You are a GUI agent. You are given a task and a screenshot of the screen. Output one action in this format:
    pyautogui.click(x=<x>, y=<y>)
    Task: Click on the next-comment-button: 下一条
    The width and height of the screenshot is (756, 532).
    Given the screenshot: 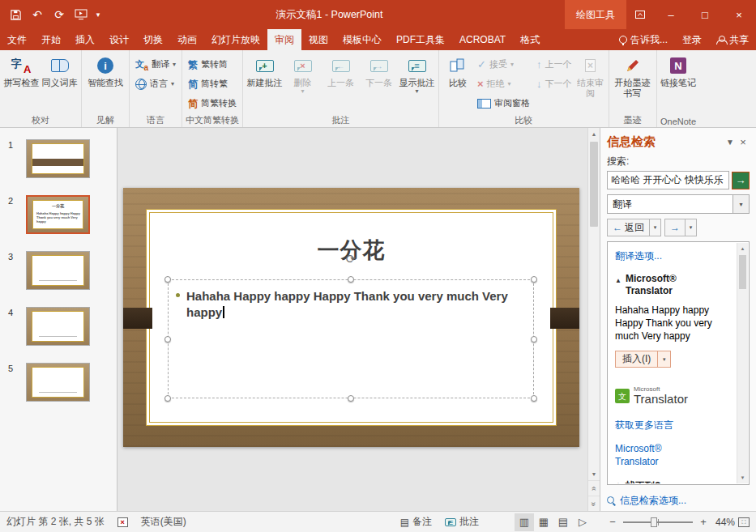 What is the action you would take?
    pyautogui.click(x=379, y=70)
    